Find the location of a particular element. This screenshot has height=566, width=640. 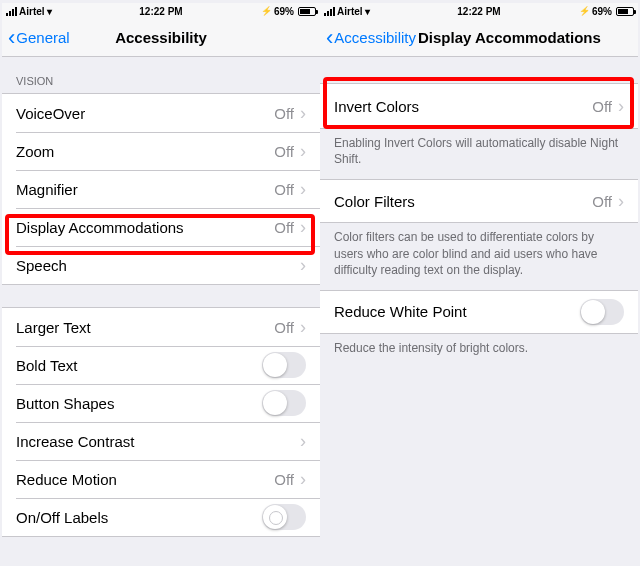

back-label: Accessibility is located at coordinates (375, 38).